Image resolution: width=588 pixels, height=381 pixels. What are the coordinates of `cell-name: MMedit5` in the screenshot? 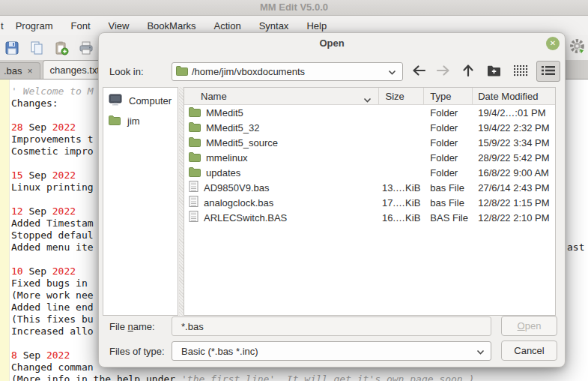 It's located at (282, 112).